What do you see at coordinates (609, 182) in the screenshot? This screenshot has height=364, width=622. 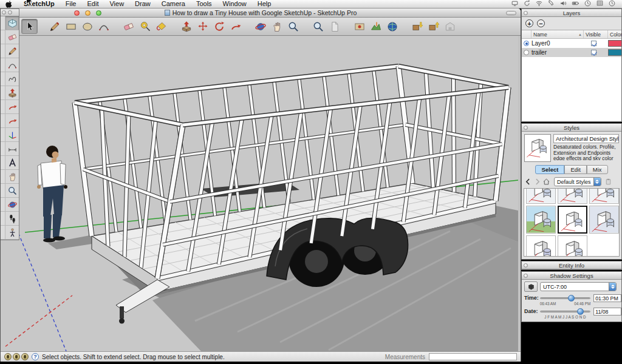 I see `create-style-icon` at bounding box center [609, 182].